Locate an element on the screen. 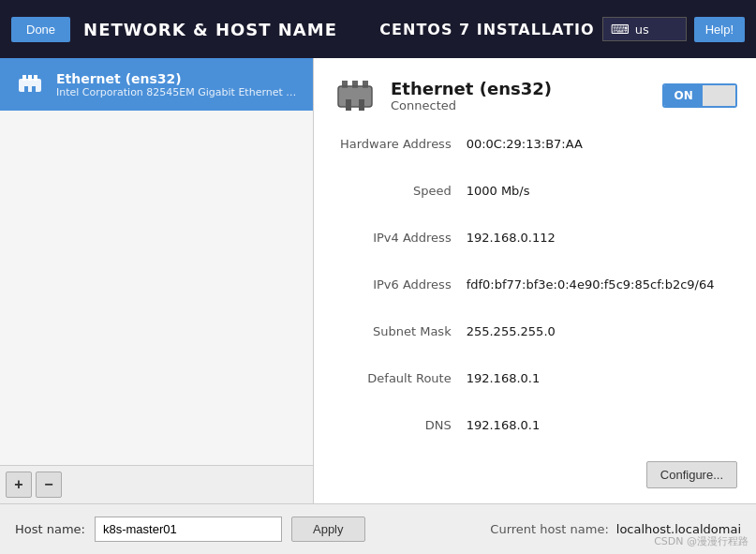 The image size is (756, 554). subnet-label: Subnet Mask is located at coordinates (395, 344).